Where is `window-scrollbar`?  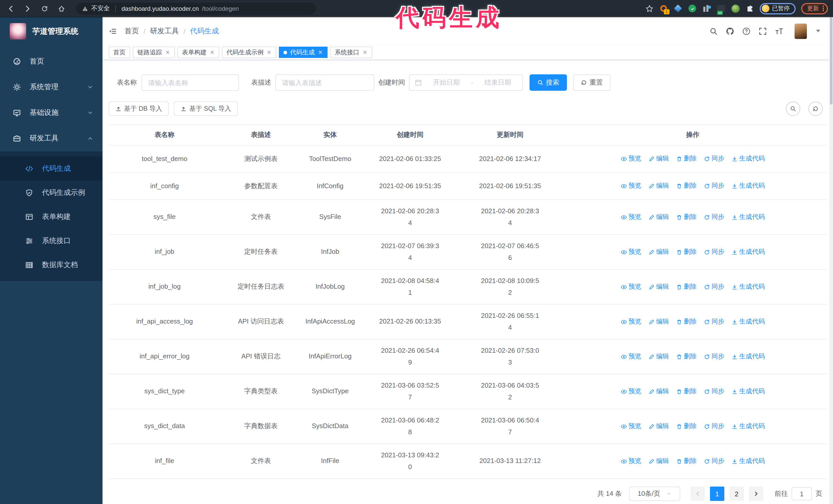
window-scrollbar is located at coordinates (831, 260).